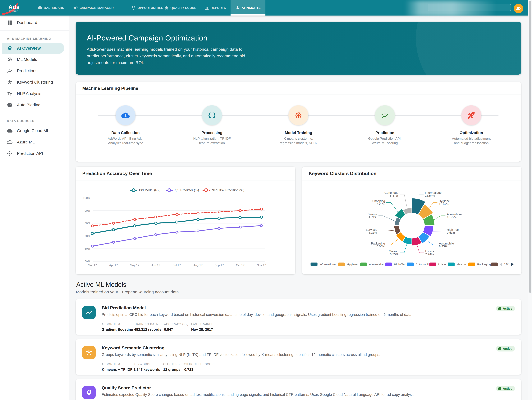 This screenshot has width=532, height=400. Describe the element at coordinates (114, 265) in the screenshot. I see `svg-text: Apr 17` at that location.